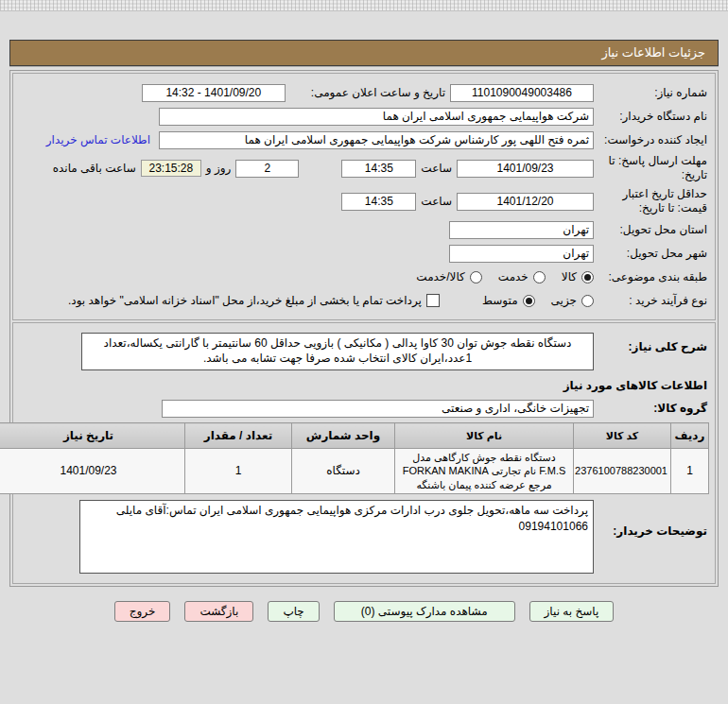 The image size is (728, 704). I want to click on exit-button: خروج, so click(143, 611).